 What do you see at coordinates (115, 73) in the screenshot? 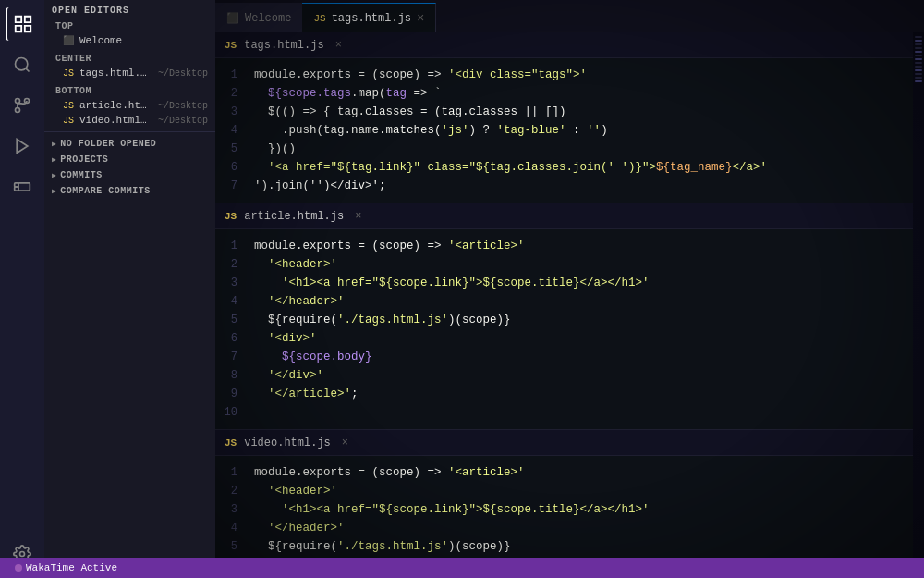
I see `tags-filename: tags.html.js` at bounding box center [115, 73].